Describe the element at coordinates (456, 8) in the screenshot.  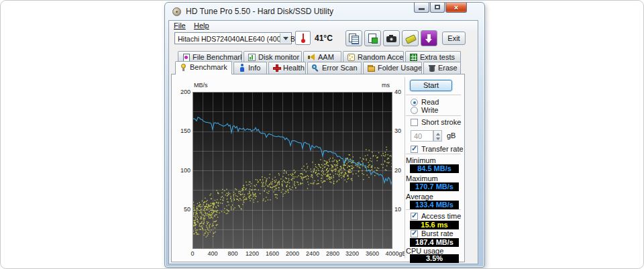
I see `close-button: ×` at that location.